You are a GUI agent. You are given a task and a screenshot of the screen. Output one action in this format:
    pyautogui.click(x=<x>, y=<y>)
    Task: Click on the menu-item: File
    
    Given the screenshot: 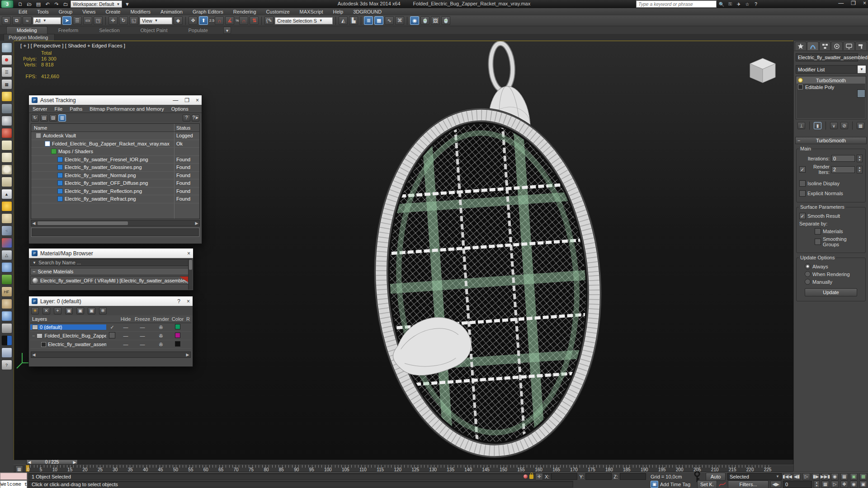 What is the action you would take?
    pyautogui.click(x=58, y=109)
    